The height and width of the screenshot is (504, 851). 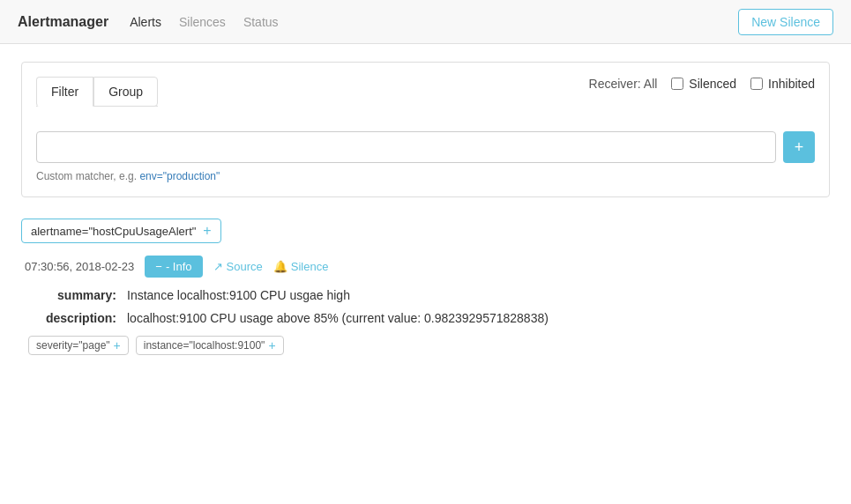 I want to click on alert-name-text: alertname="hostCpuUsageAlert", so click(x=113, y=231).